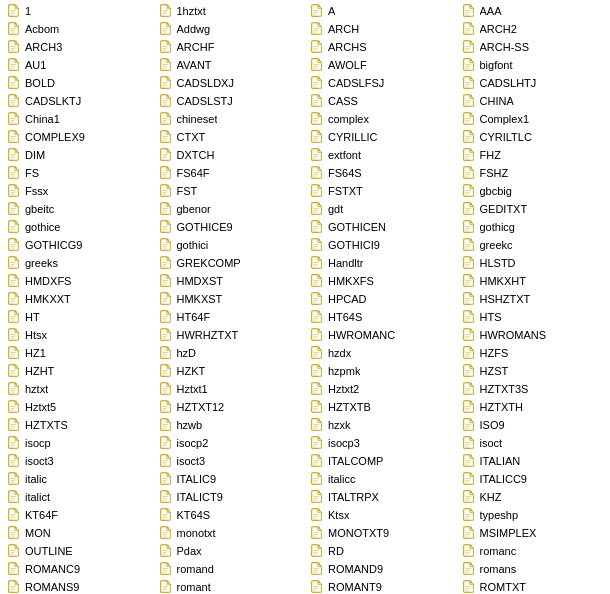  What do you see at coordinates (533, 533) in the screenshot?
I see `file-item: MSIMPLEX` at bounding box center [533, 533].